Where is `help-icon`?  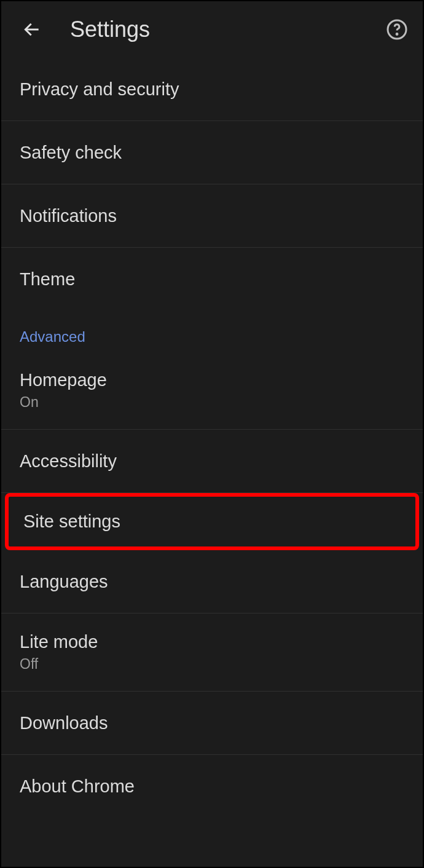 help-icon is located at coordinates (397, 30).